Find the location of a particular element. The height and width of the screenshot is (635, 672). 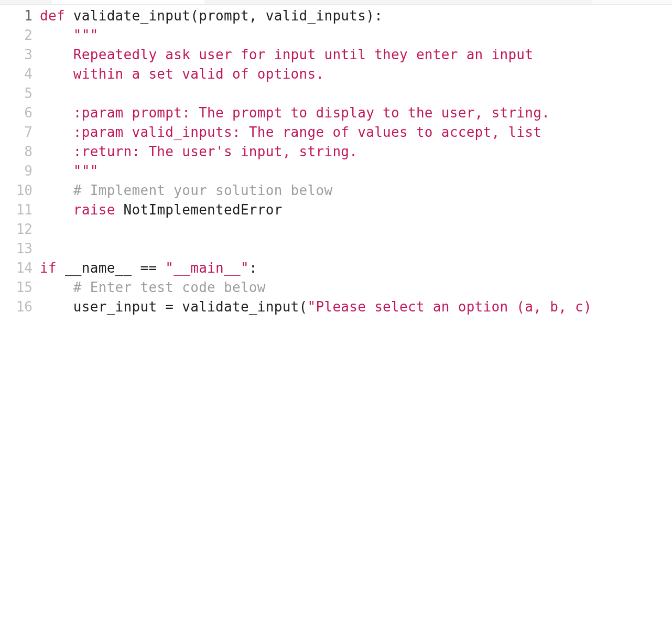

line-number: 14 is located at coordinates (20, 268).